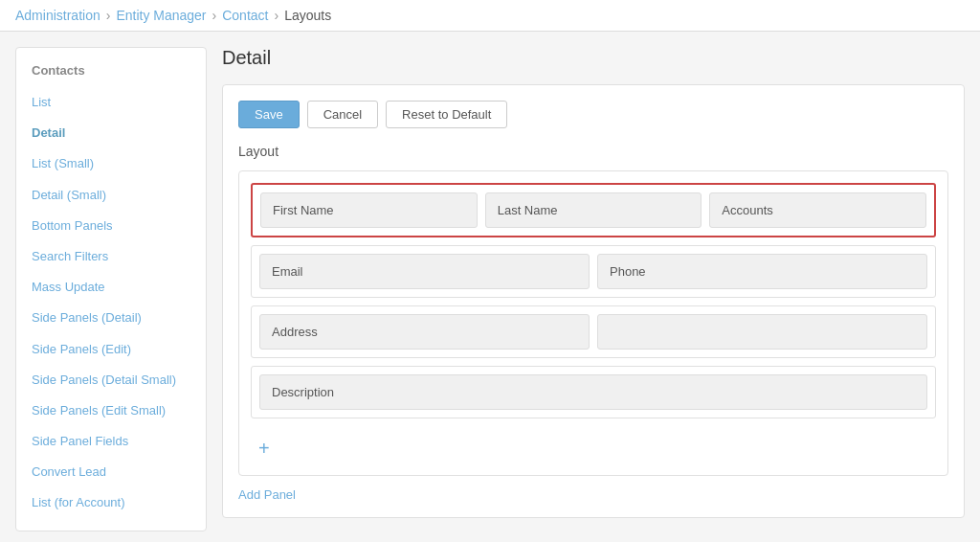 The height and width of the screenshot is (542, 980). Describe the element at coordinates (593, 57) in the screenshot. I see `page-title: Detail` at that location.